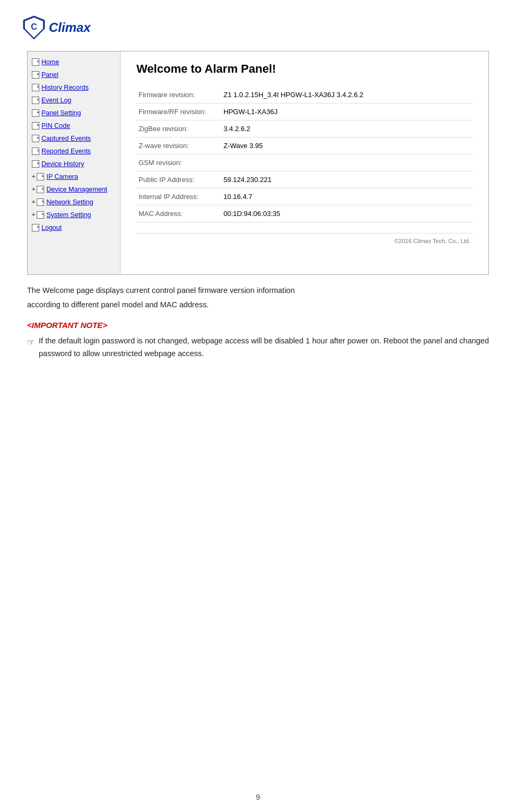  What do you see at coordinates (74, 113) in the screenshot?
I see `sidebar-item-panel-setting: Panel Setting` at bounding box center [74, 113].